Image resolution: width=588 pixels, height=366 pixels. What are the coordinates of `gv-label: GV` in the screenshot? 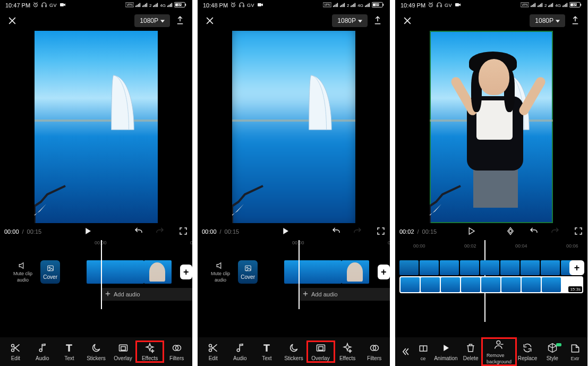 It's located at (53, 5).